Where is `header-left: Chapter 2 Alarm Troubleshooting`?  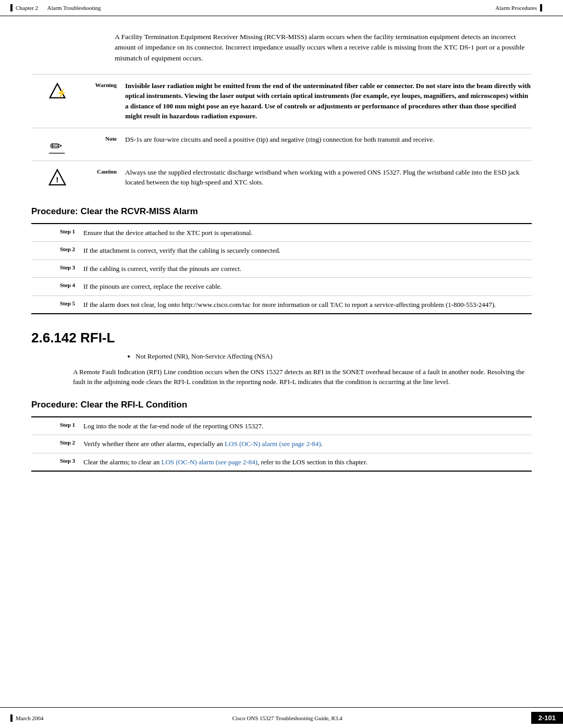
header-left: Chapter 2 Alarm Troubleshooting is located at coordinates (56, 8).